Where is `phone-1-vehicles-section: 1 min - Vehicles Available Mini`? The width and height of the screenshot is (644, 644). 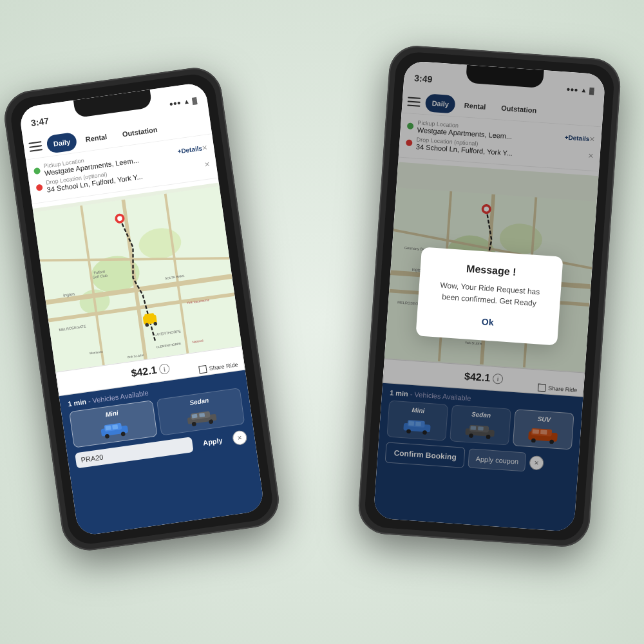
phone-1-vehicles-section: 1 min - Vehicles Available Mini is located at coordinates (162, 453).